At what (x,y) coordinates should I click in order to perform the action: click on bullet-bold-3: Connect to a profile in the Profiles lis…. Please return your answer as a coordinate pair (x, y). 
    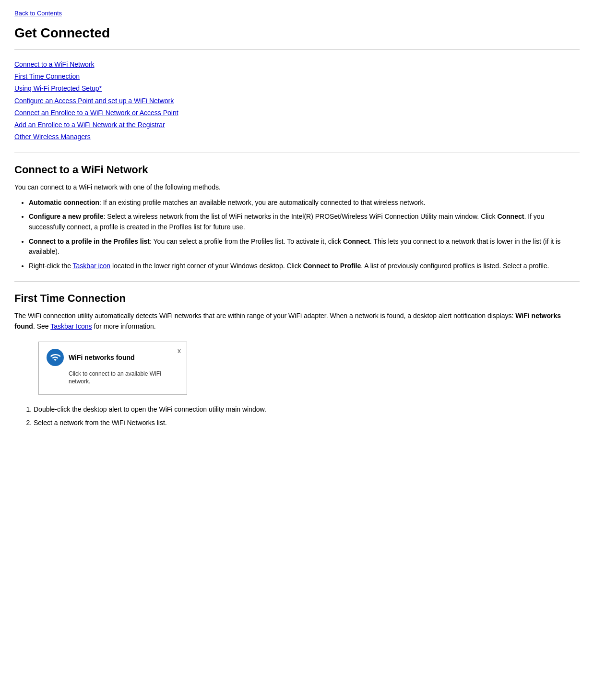
    Looking at the image, I should click on (89, 241).